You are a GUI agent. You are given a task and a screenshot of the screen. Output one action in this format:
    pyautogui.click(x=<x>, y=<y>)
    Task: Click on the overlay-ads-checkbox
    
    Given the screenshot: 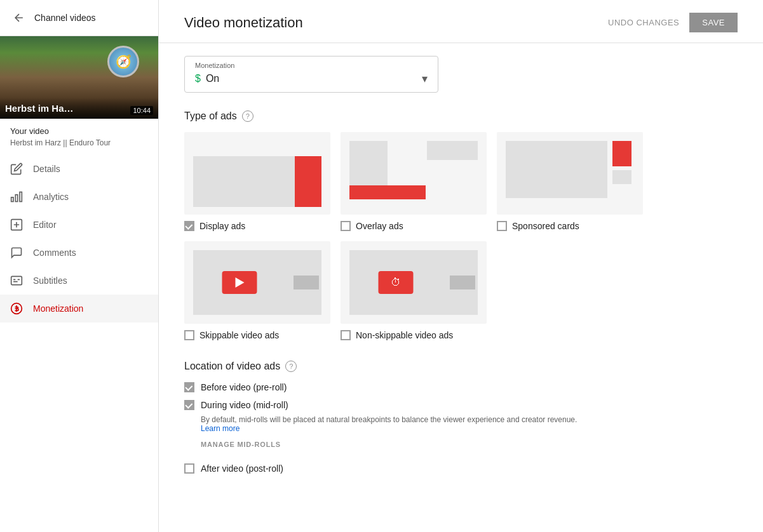 What is the action you would take?
    pyautogui.click(x=346, y=226)
    